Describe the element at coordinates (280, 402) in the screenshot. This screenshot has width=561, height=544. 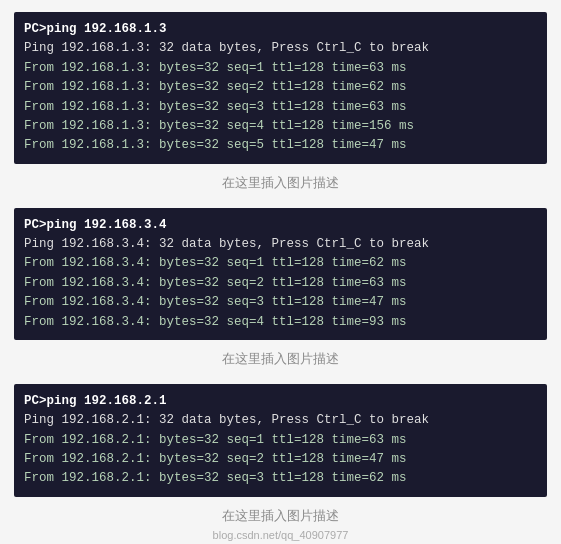
I see `cmd-line-3: PC>ping 192.168.2.1` at that location.